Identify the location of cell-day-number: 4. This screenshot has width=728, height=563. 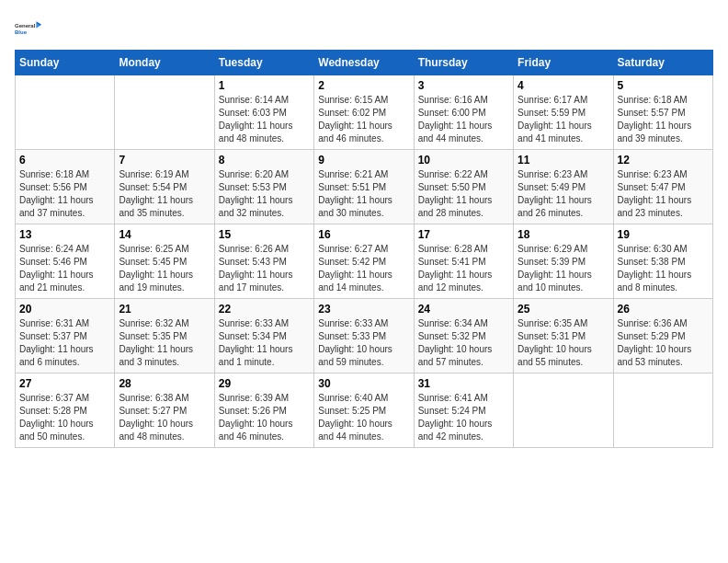
(563, 86).